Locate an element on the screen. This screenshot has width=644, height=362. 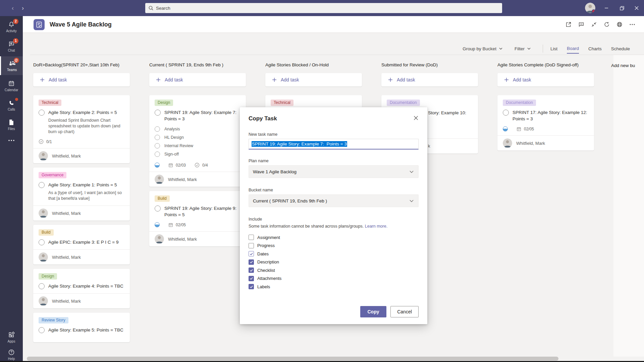
add-new-bucket-button: Add new bu is located at coordinates (623, 66).